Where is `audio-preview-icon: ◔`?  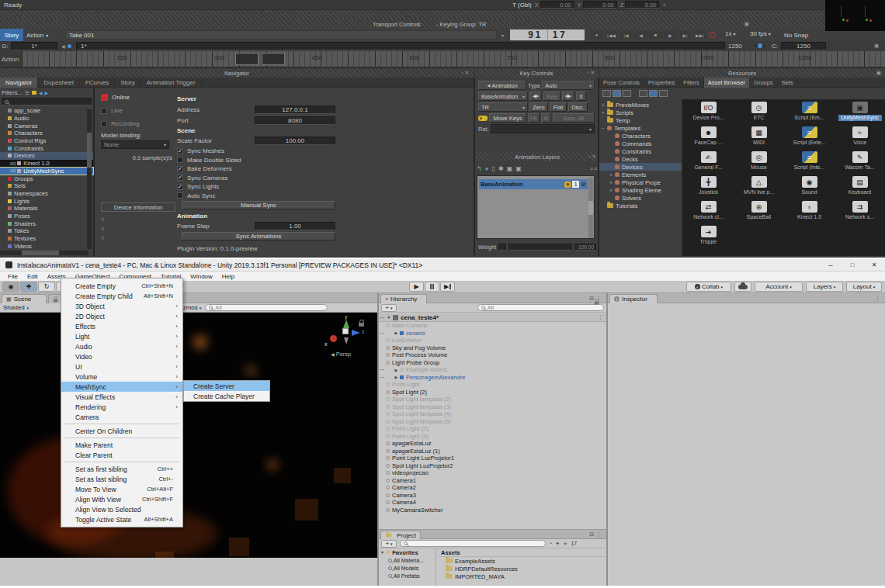
audio-preview-icon: ◔ is located at coordinates (550, 543).